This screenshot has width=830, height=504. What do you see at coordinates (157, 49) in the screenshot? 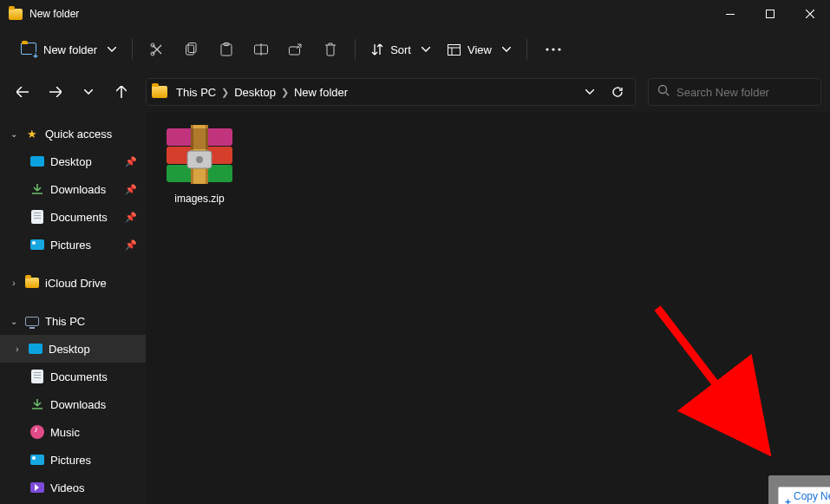
I see `cut-button` at bounding box center [157, 49].